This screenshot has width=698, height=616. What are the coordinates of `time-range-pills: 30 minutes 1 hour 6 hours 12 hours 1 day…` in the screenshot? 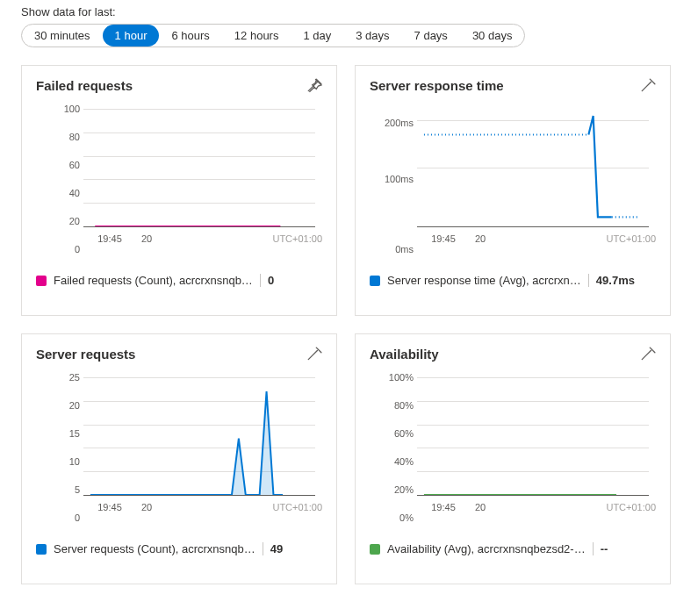 It's located at (273, 35).